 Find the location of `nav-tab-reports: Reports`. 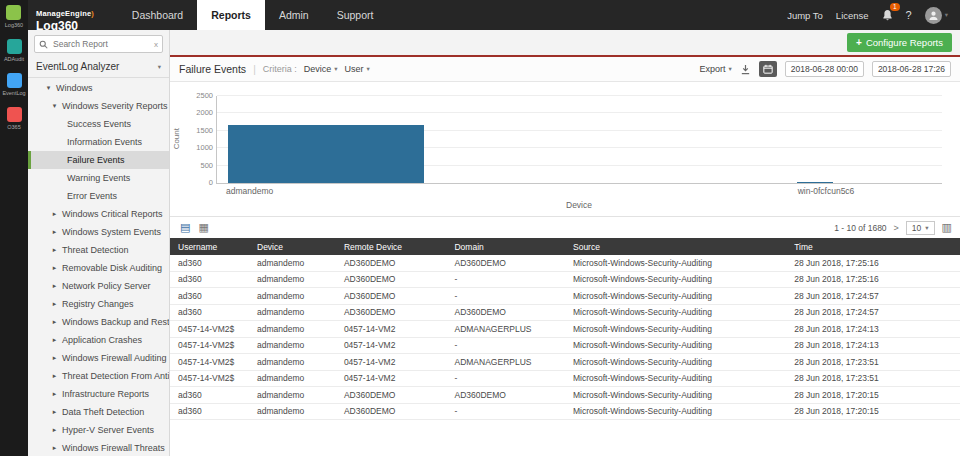

nav-tab-reports: Reports is located at coordinates (231, 15).